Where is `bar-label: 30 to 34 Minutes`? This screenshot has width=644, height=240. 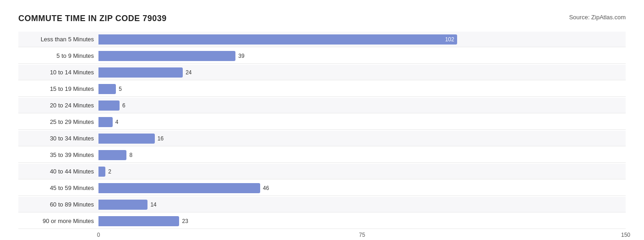 bar-label: 30 to 34 Minutes is located at coordinates (59, 139).